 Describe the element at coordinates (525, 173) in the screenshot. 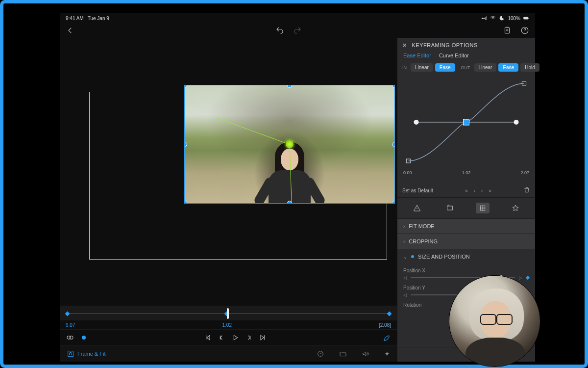

I see `curve-tick-c: 2.07` at that location.